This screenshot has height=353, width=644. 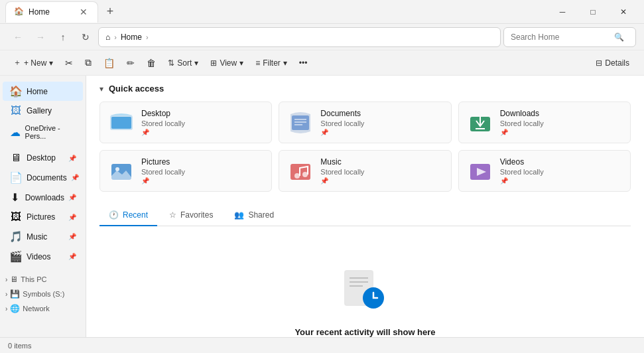 I want to click on sidebar-item-label: Downloads, so click(x=45, y=198).